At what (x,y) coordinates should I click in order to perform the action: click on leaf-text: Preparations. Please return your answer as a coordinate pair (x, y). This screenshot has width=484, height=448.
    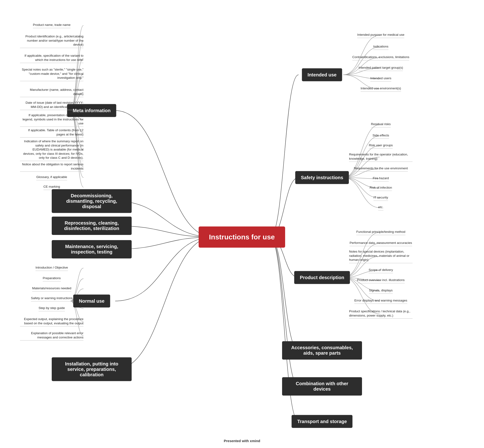
    Looking at the image, I should click on (52, 279).